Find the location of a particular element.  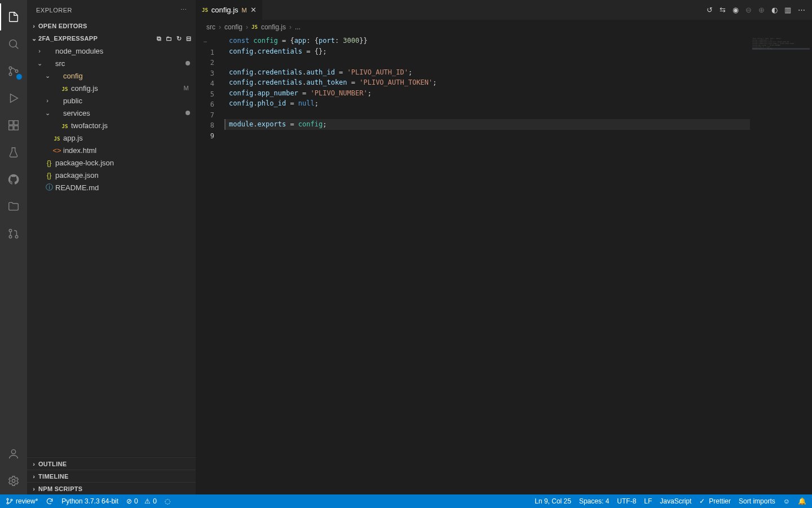

minimap: const config = {app: {port: 3000}}config… is located at coordinates (781, 264).